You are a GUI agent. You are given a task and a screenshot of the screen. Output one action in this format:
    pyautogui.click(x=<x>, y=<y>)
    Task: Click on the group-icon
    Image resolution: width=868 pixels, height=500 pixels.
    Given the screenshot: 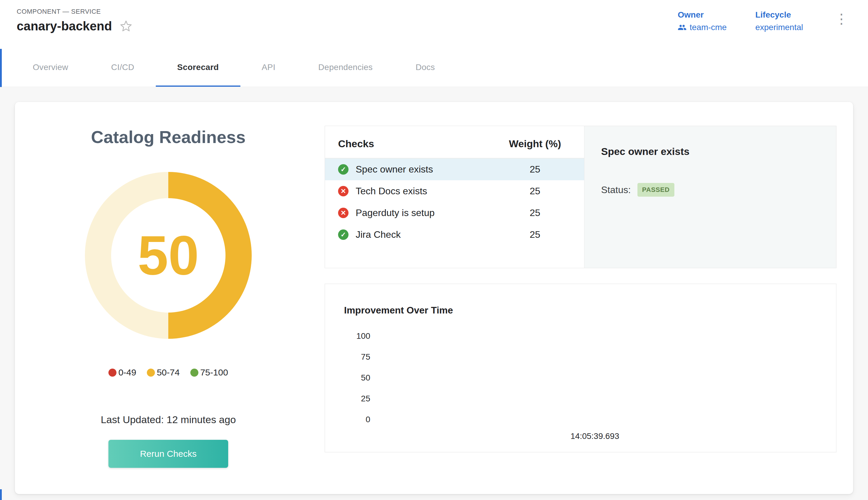 What is the action you would take?
    pyautogui.click(x=682, y=27)
    